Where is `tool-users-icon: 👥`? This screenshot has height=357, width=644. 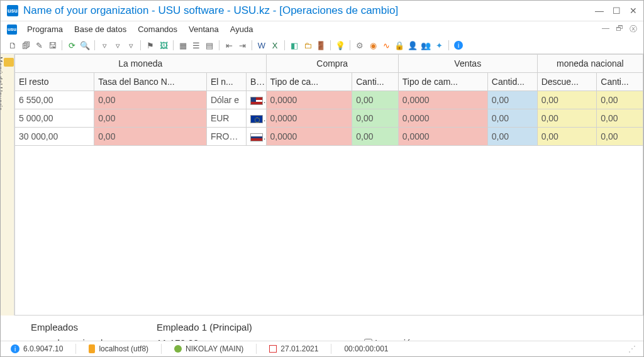 tool-users-icon: 👥 is located at coordinates (426, 45).